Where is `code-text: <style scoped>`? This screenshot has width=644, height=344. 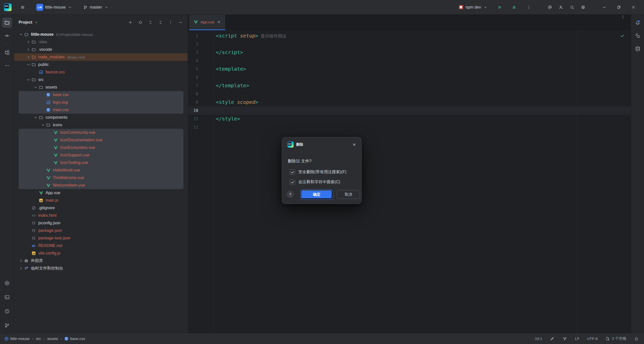
code-text: <style scoped> is located at coordinates (236, 102).